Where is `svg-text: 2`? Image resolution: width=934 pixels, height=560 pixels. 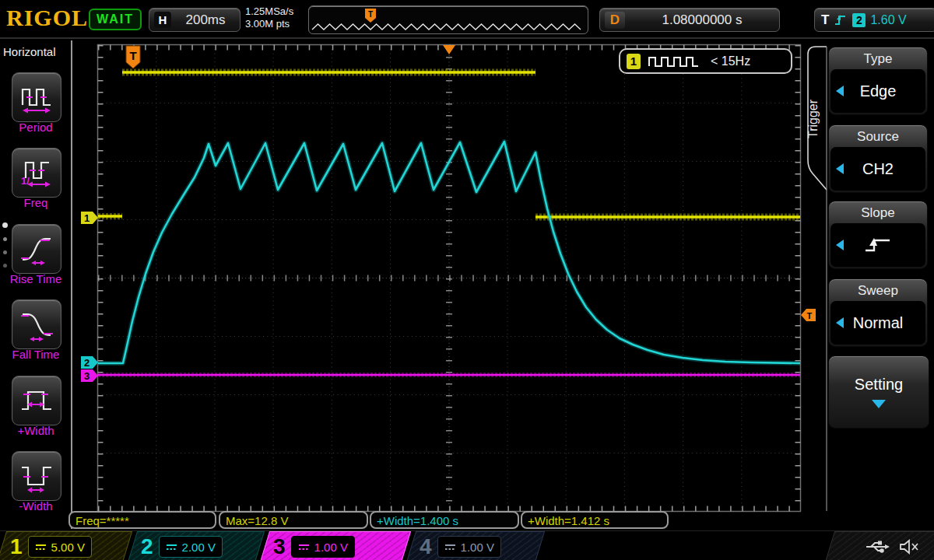 svg-text: 2 is located at coordinates (87, 362).